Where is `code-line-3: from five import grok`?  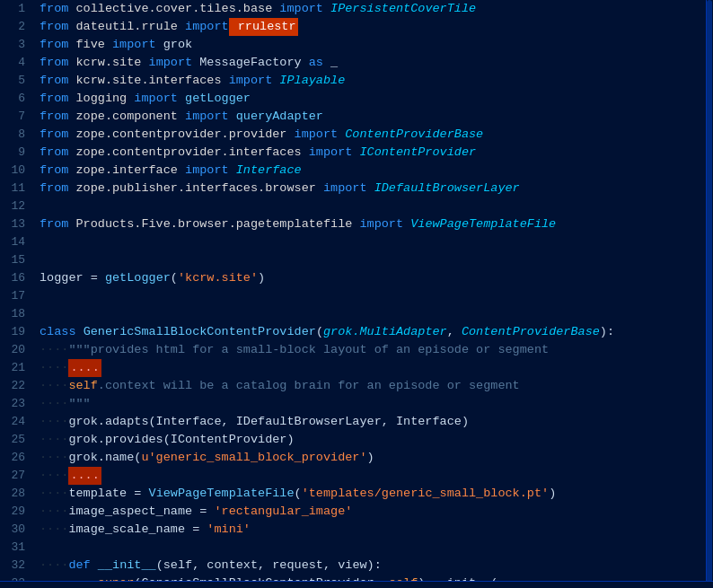
code-line-3: from five import grok is located at coordinates (376, 45).